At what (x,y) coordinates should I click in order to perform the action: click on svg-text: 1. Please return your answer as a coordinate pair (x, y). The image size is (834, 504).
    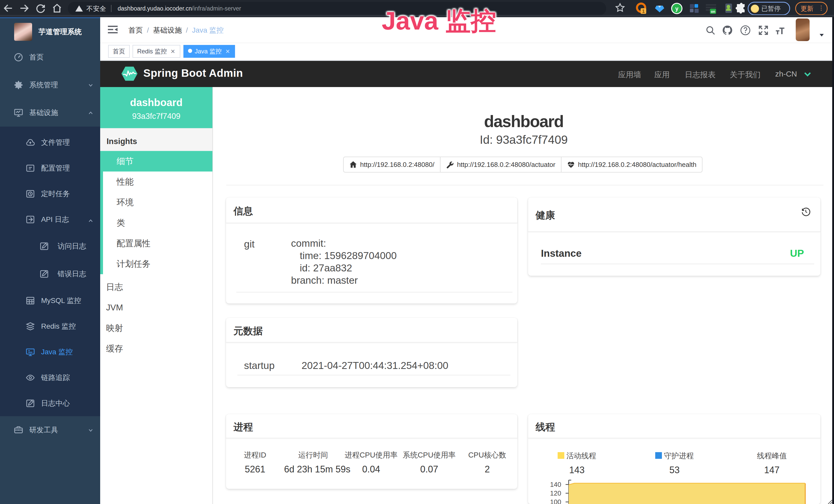
    Looking at the image, I should click on (643, 12).